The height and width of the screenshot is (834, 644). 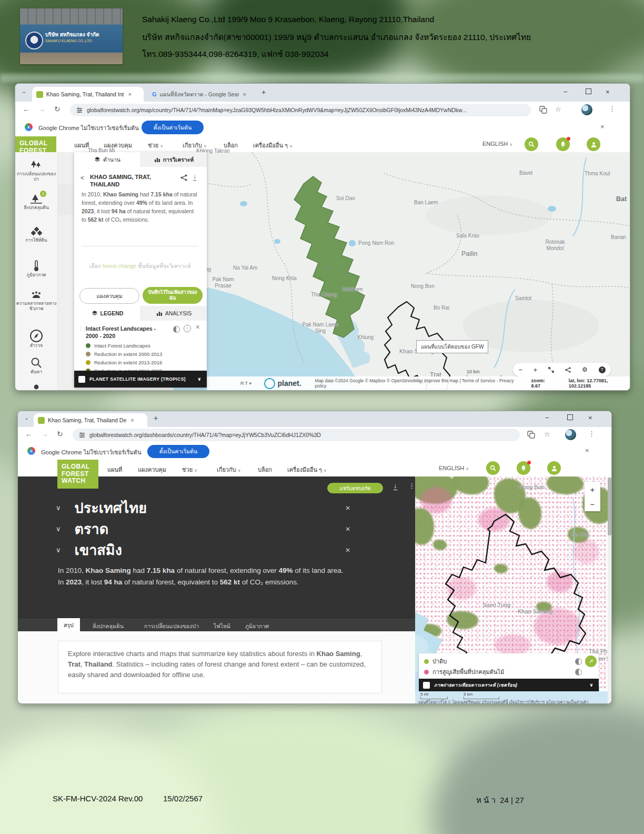 I want to click on map-attribution: แผนที่โดยการ์โต © โอเพนสตรีทแมป ปรับปรุง…, so click(x=503, y=701).